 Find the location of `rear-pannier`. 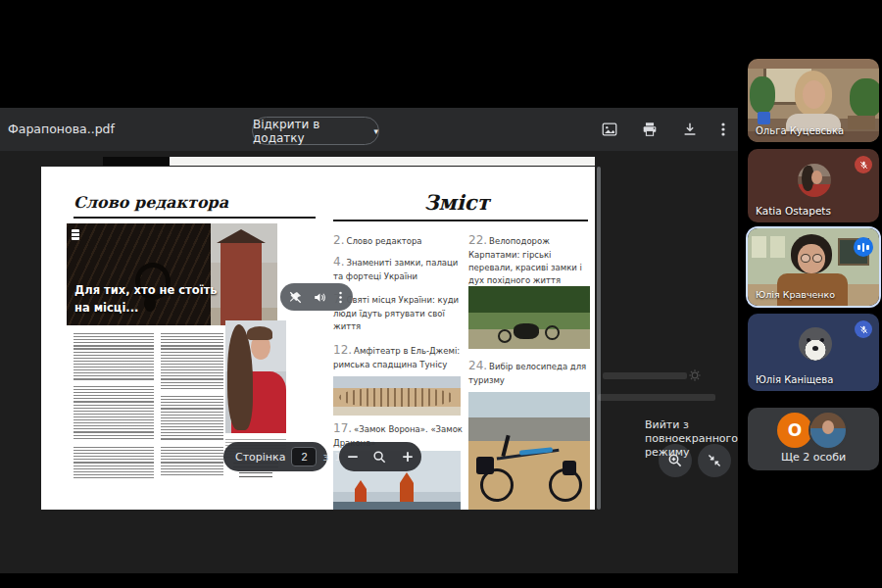

rear-pannier is located at coordinates (485, 466).